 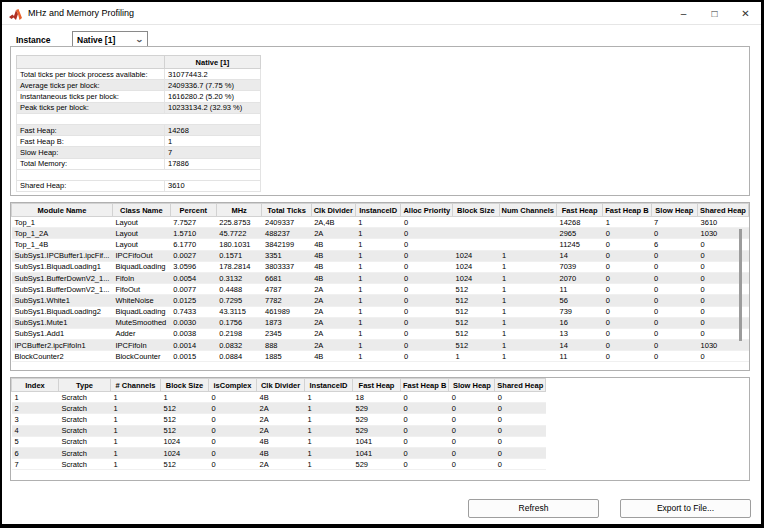 I want to click on column-header: Block Size, so click(x=185, y=386).